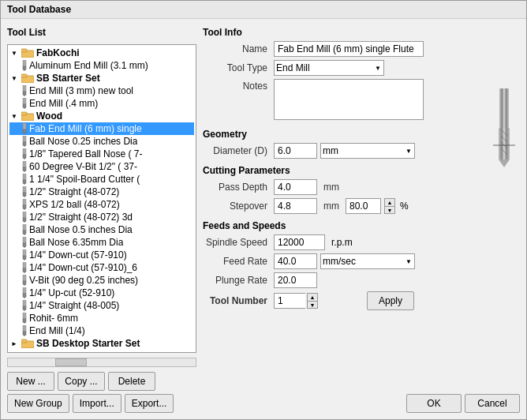  Describe the element at coordinates (97, 403) in the screenshot. I see `import-button: Import...` at that location.